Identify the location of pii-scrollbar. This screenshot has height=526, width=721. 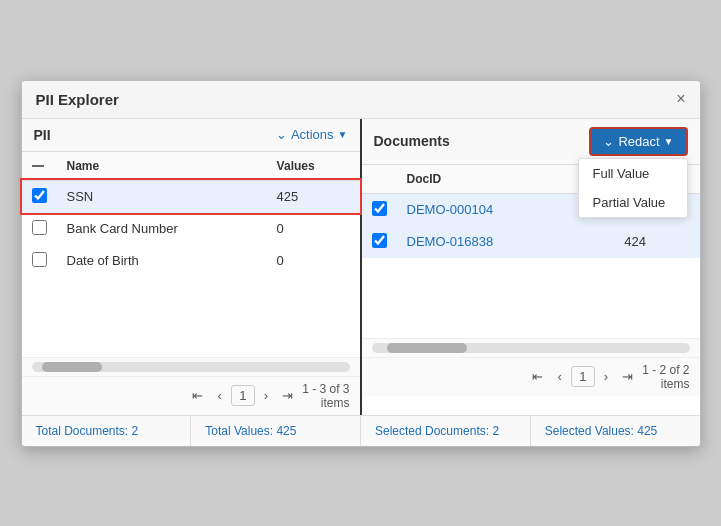
(191, 366).